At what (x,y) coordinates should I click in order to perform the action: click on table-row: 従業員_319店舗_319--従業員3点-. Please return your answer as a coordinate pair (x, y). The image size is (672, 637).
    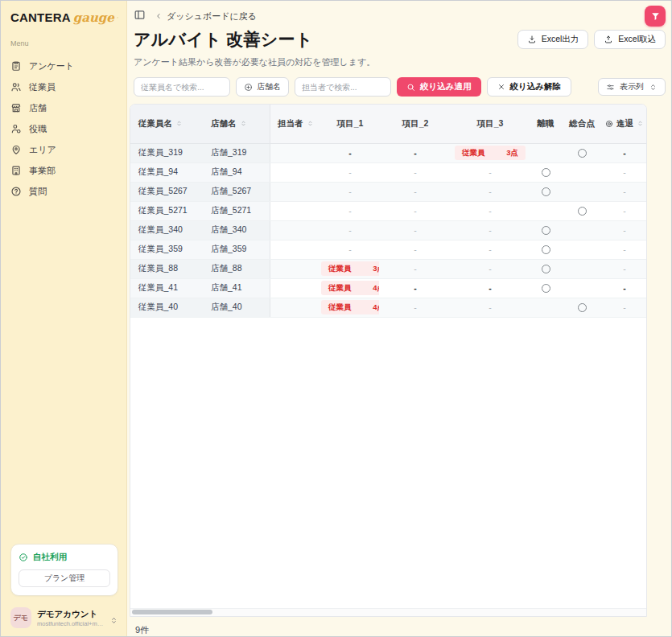
    Looking at the image, I should click on (389, 153).